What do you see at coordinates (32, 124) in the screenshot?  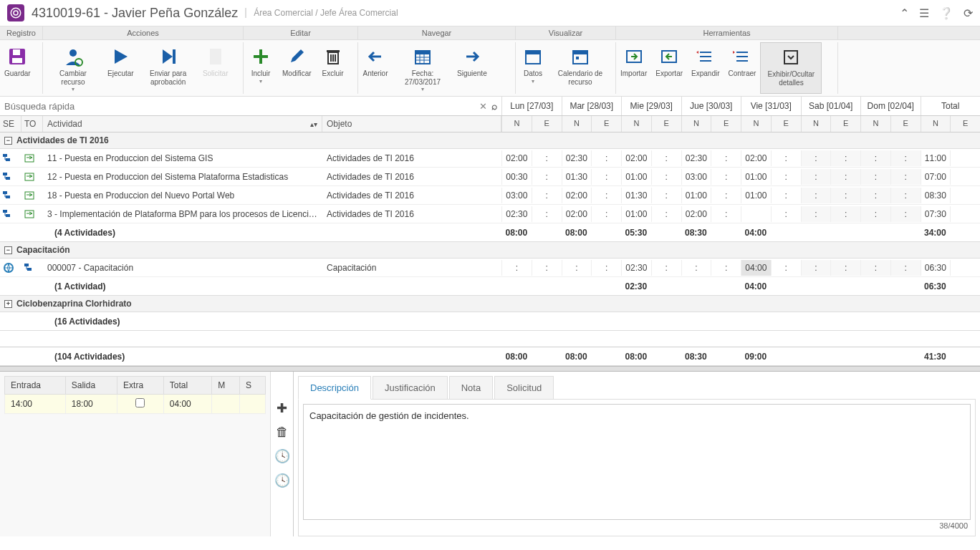 I see `col-to: TO` at bounding box center [32, 124].